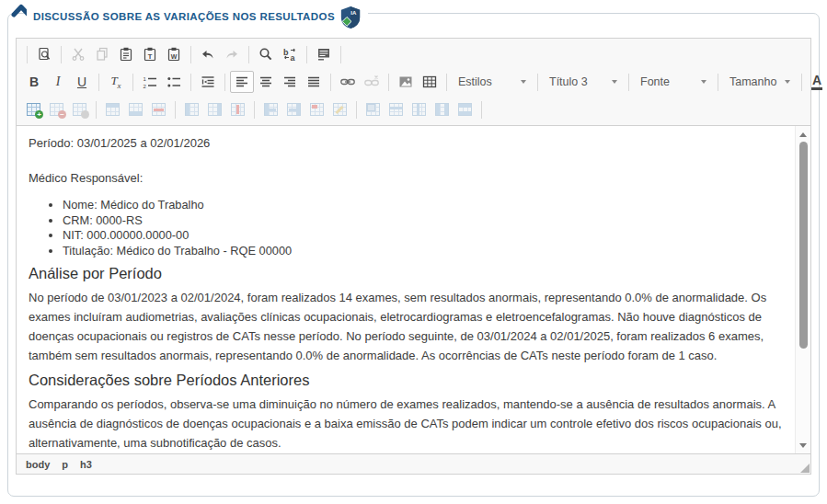 The height and width of the screenshot is (504, 827). I want to click on scroll-down-icon, so click(803, 445).